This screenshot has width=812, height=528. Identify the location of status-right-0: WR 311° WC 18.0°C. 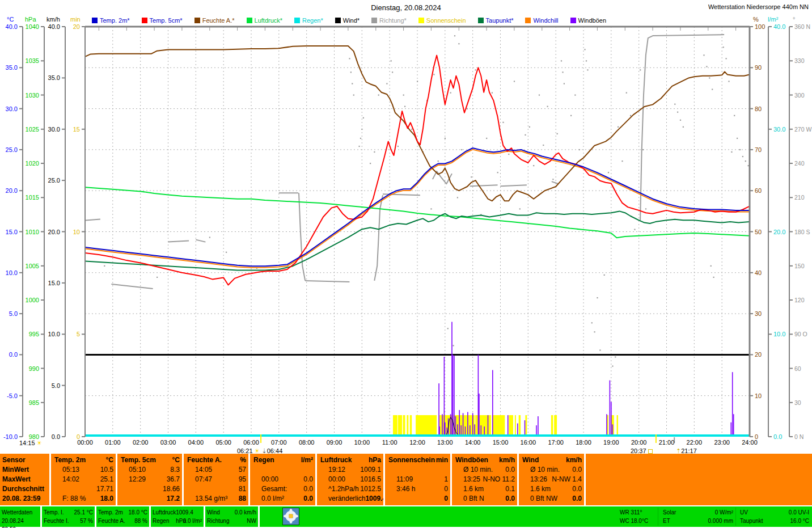
(638, 517).